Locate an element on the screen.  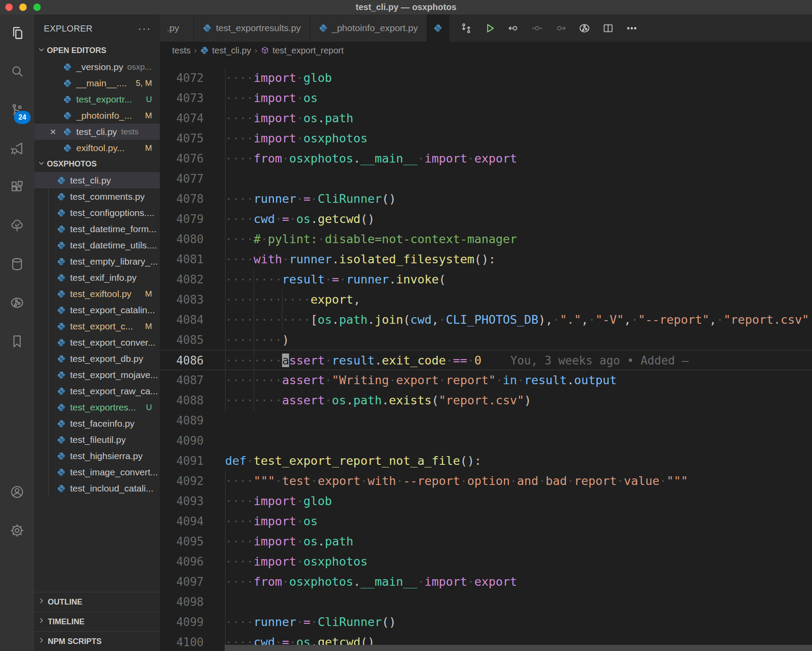
close-window-button is located at coordinates (9, 7).